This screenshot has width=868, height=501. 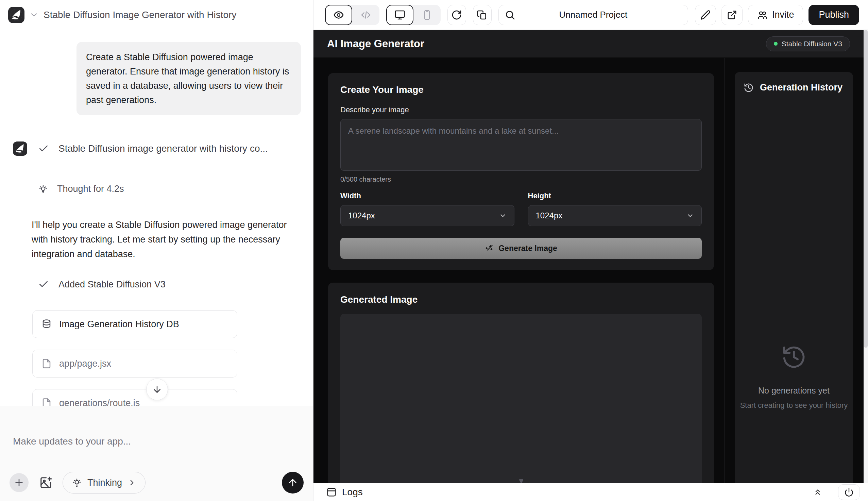 I want to click on assistant-paragraph: I'll help you create a Stable Diffusion …, so click(x=166, y=239).